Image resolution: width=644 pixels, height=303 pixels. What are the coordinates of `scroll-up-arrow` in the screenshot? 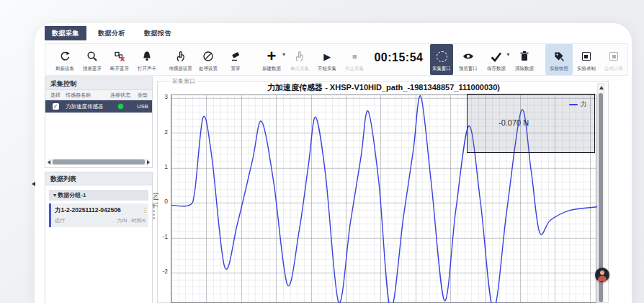 It's located at (601, 88).